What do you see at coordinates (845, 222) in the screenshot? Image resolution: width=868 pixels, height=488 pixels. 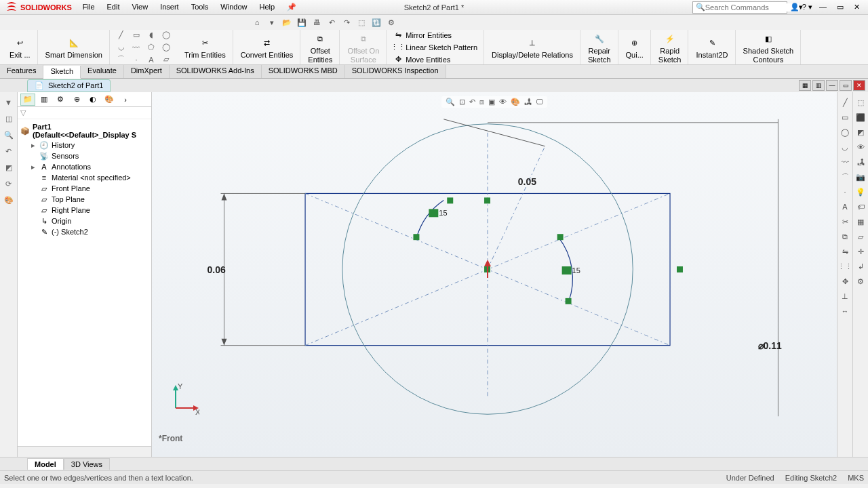 I see `sketch-trim-icon: ✂` at bounding box center [845, 222].